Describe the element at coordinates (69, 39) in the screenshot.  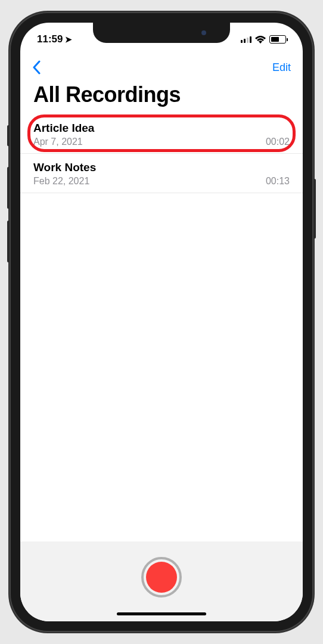
I see `location-icon: ➤` at that location.